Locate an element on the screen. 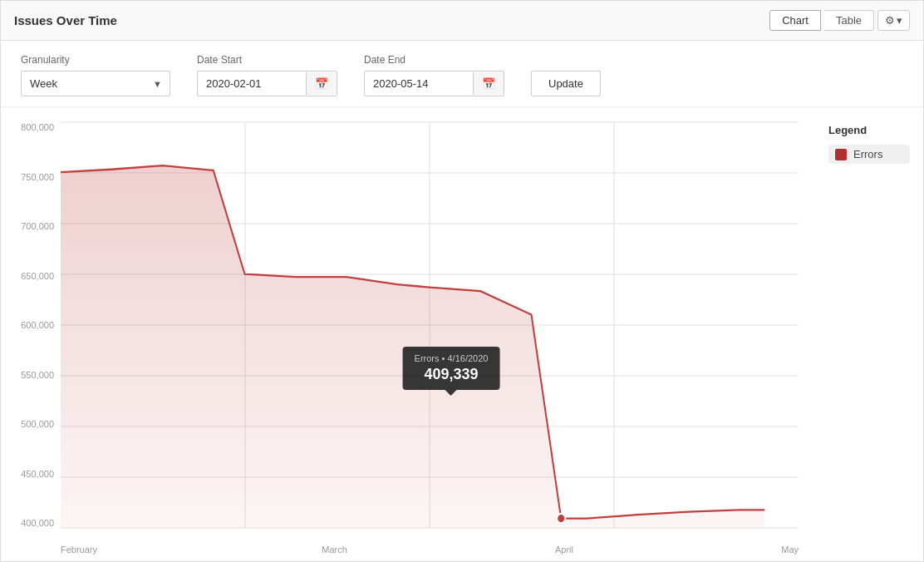 The image size is (924, 562). legend-title: Legend is located at coordinates (869, 130).